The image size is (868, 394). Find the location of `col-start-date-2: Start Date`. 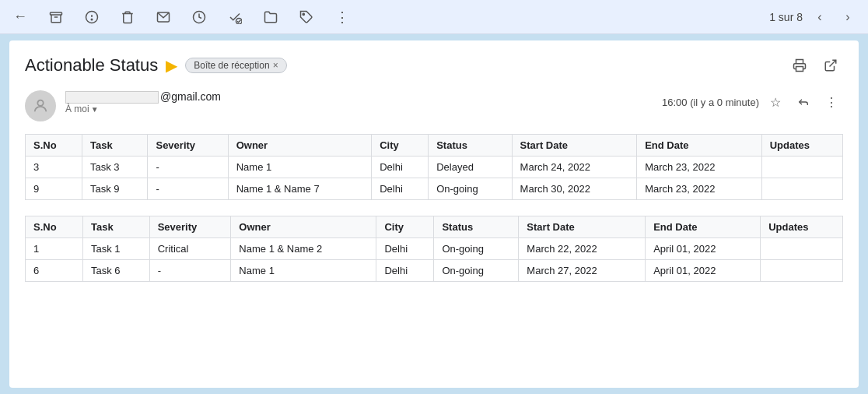

col-start-date-2: Start Date is located at coordinates (582, 227).